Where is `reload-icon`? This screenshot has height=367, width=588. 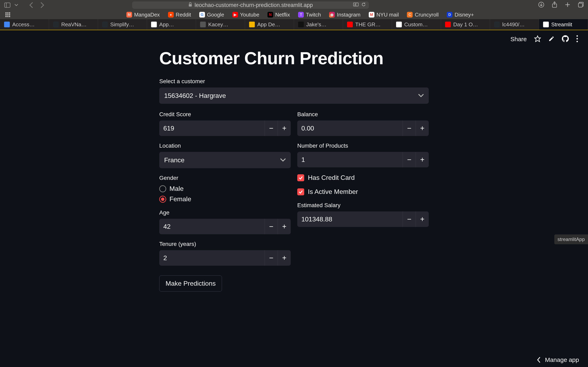 reload-icon is located at coordinates (363, 5).